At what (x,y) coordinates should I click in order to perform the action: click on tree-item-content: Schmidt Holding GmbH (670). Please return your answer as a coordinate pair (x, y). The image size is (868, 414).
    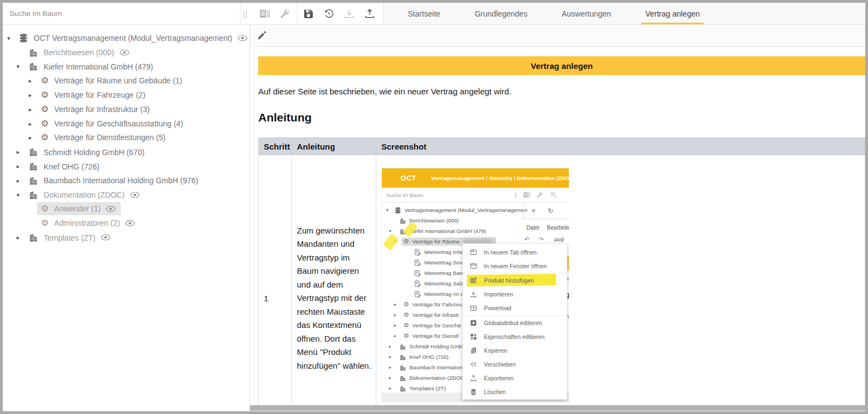
    Looking at the image, I should click on (87, 152).